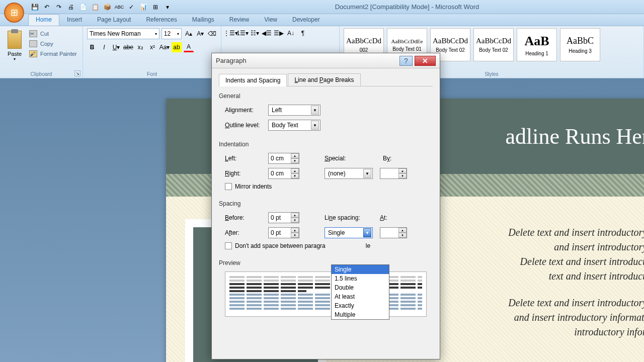 This screenshot has height=362, width=644. I want to click on show-marks-button: ¶, so click(303, 33).